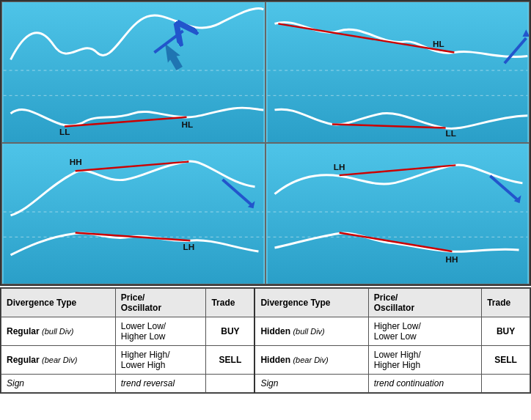 This screenshot has width=531, height=420. I want to click on price-osc-1-bull: Lower Low/Higher Low, so click(161, 331).